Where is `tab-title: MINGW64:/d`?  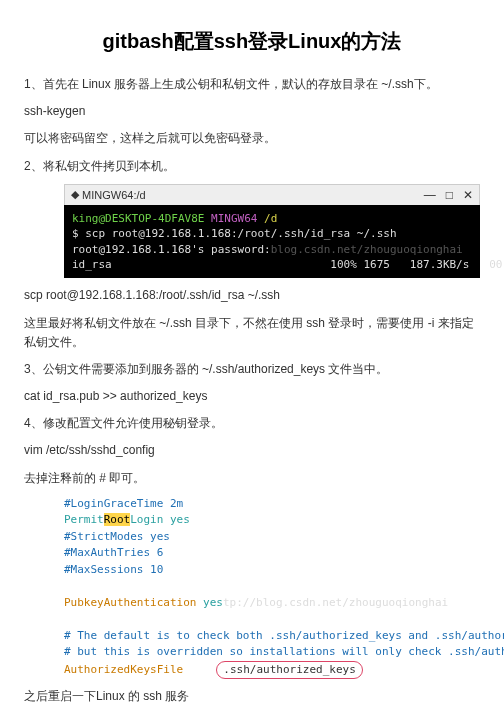 tab-title: MINGW64:/d is located at coordinates (114, 195).